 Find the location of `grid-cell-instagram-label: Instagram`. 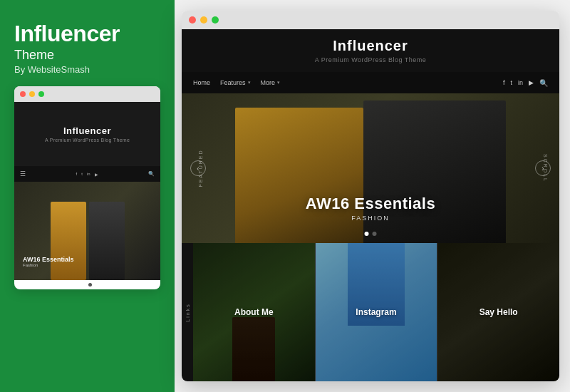

grid-cell-instagram-label: Instagram is located at coordinates (376, 312).